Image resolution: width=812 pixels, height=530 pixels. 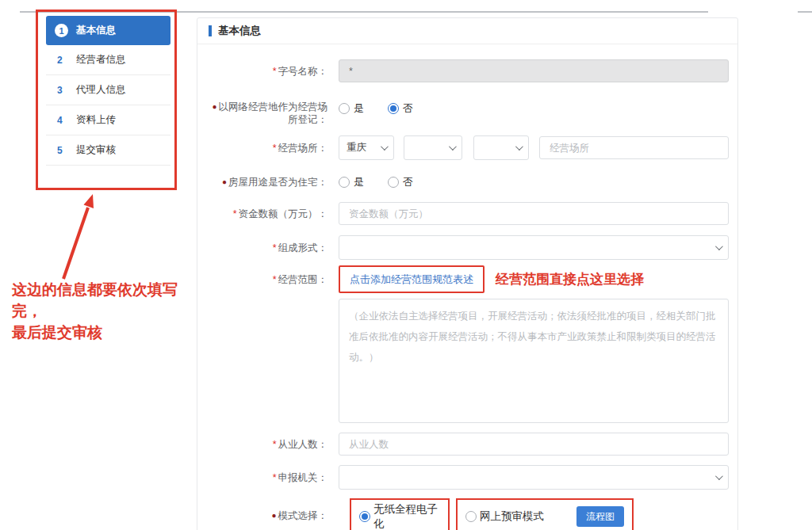 What do you see at coordinates (108, 120) in the screenshot?
I see `sidebar-step-upload: 4 资料上传` at bounding box center [108, 120].